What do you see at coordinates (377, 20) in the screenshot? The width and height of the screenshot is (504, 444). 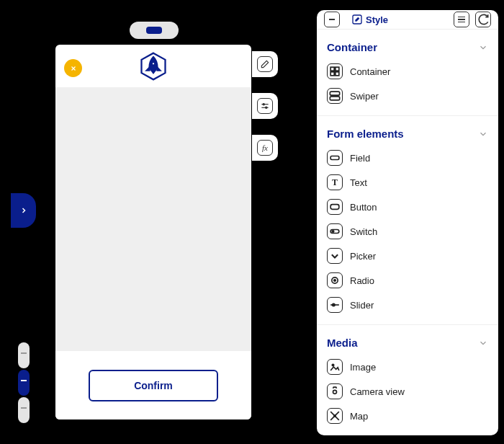 I see `style-tab-label: Style` at bounding box center [377, 20].